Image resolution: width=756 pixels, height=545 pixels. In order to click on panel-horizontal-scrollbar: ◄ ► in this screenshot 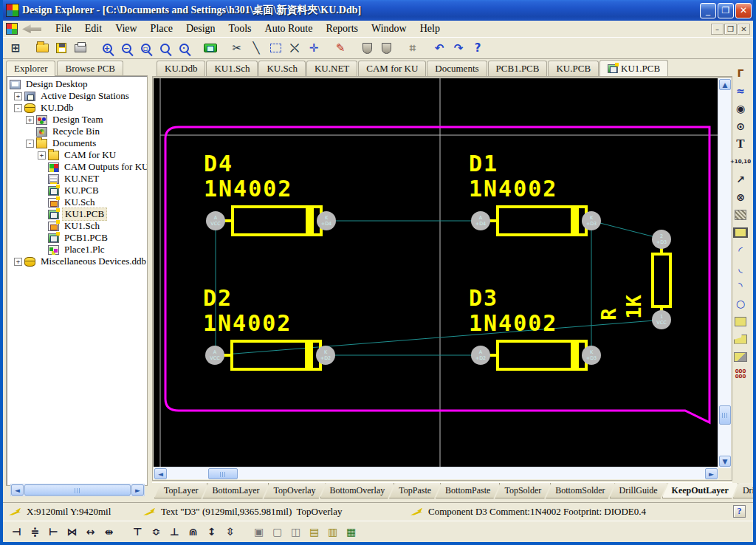, I will do `click(78, 490)`.